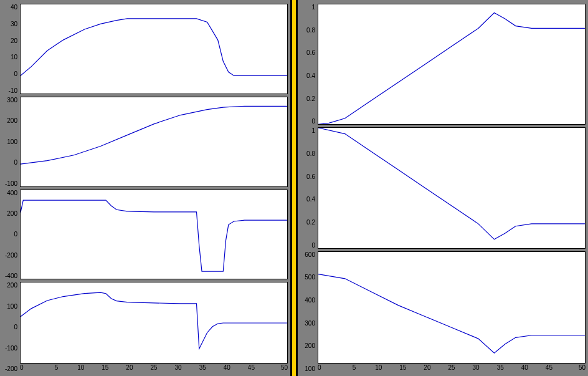  I want to click on column-divider, so click(294, 188).